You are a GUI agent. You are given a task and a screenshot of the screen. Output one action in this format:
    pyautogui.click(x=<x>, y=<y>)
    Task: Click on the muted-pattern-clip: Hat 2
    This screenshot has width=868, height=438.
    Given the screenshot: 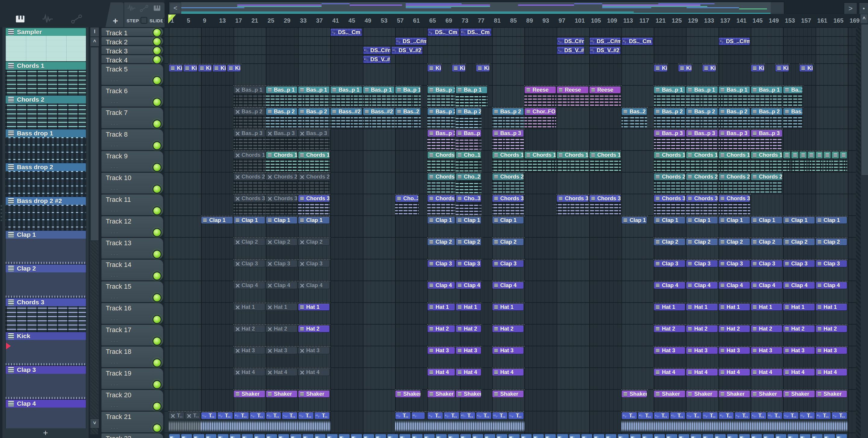 What is the action you would take?
    pyautogui.click(x=249, y=329)
    